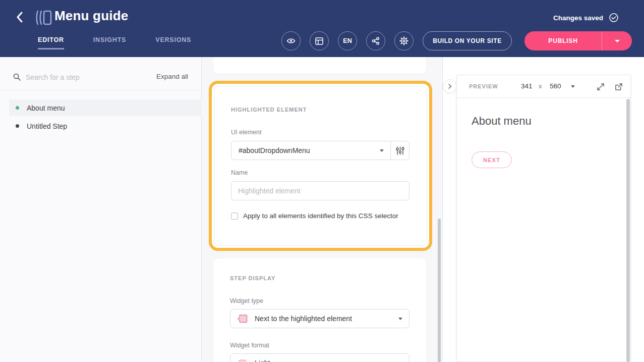 The height and width of the screenshot is (362, 644). I want to click on save-status-text: Changes saved, so click(578, 18).